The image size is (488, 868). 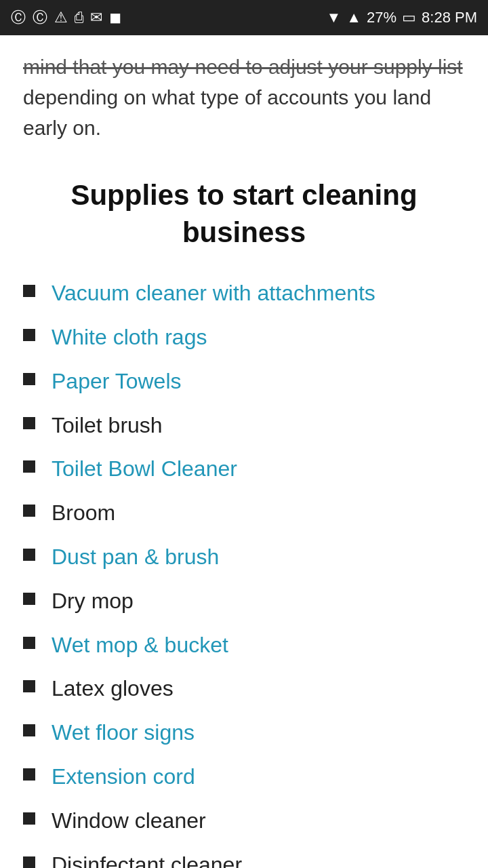 I want to click on list-item-text: Toilet brush, so click(x=107, y=426).